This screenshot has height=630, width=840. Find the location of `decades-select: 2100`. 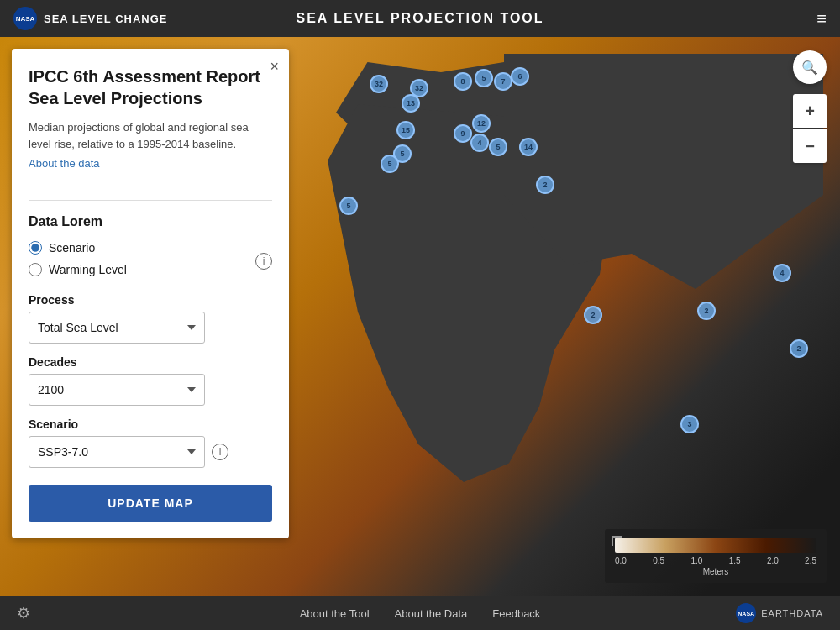

decades-select: 2100 is located at coordinates (117, 390).